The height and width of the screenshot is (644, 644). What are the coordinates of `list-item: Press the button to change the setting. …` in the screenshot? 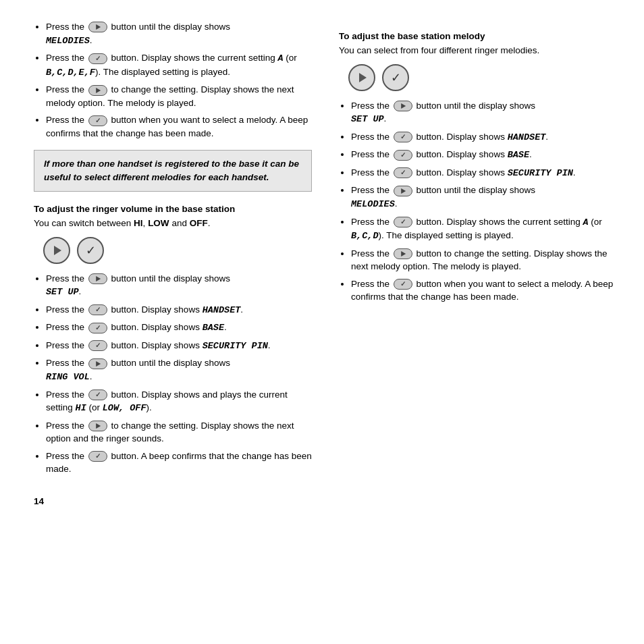 It's located at (484, 261).